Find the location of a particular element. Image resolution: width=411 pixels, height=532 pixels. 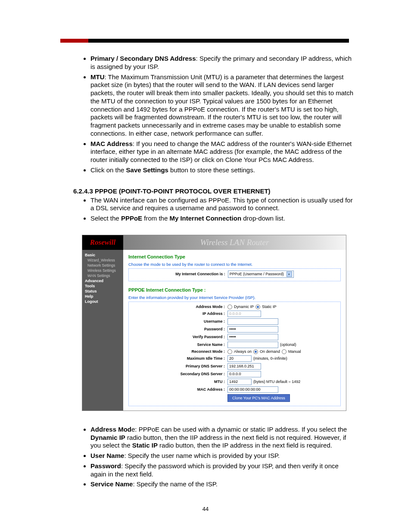

radio-manual is located at coordinates (284, 352).